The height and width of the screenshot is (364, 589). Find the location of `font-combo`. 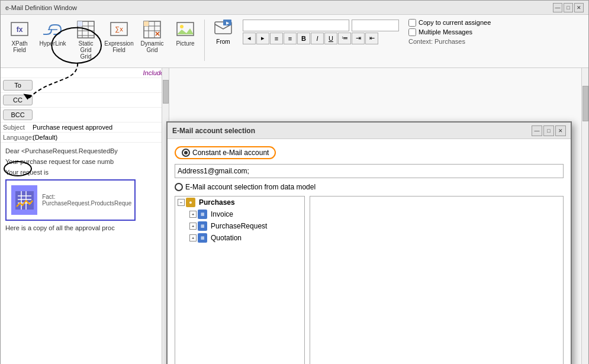

font-combo is located at coordinates (296, 25).